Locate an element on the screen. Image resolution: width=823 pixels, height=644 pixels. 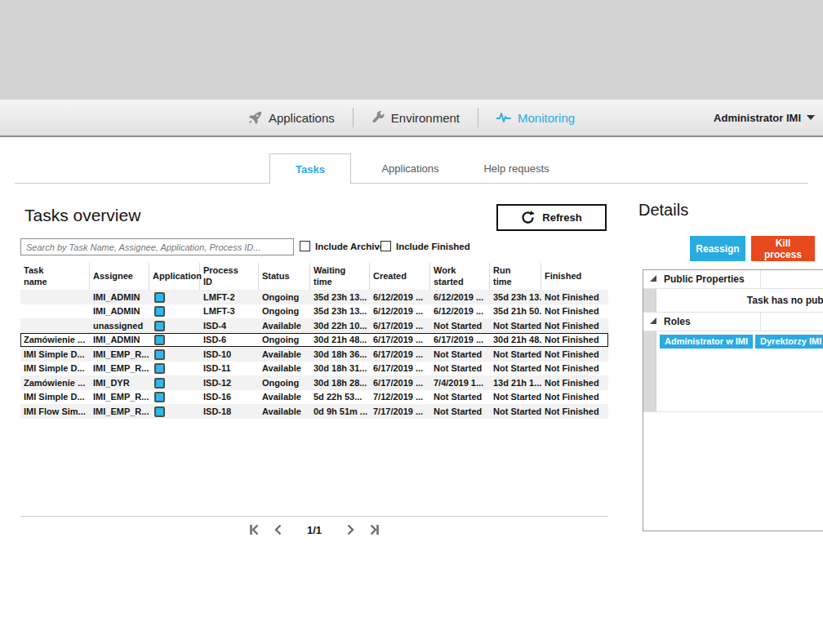
pagination: 1/1 is located at coordinates (314, 530).